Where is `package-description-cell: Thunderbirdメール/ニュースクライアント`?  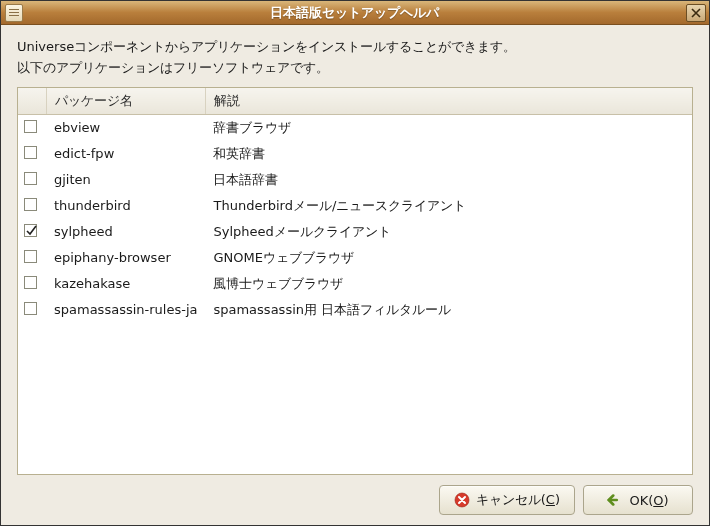 package-description-cell: Thunderbirdメール/ニュースクライアント is located at coordinates (448, 206).